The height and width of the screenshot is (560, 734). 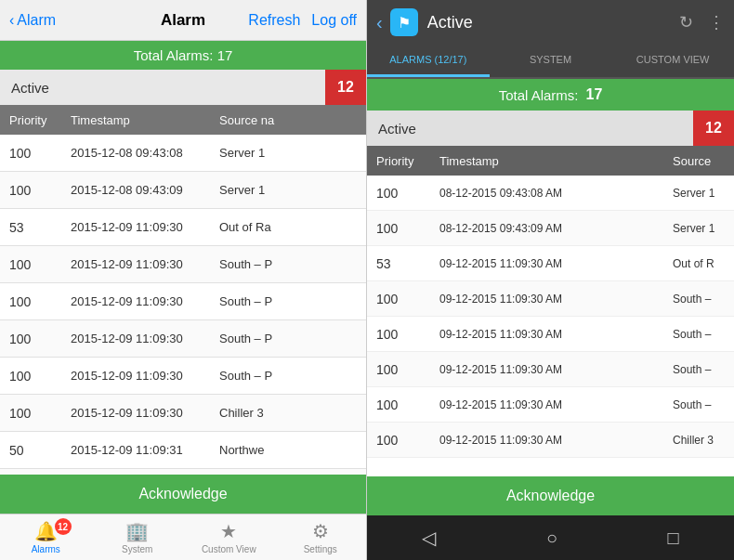 What do you see at coordinates (183, 20) in the screenshot?
I see `left-header: ‹ Alarm Alarm Refresh Log off` at bounding box center [183, 20].